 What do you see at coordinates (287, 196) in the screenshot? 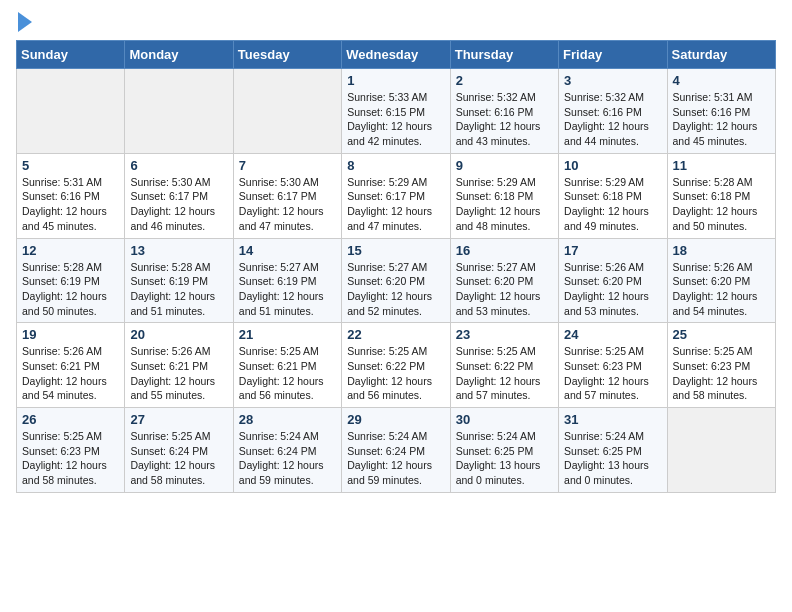
I see `calendar-cell: 7Sunrise: 5:30 AM Sunset: 6:17 PM Daylig…` at bounding box center [287, 196].